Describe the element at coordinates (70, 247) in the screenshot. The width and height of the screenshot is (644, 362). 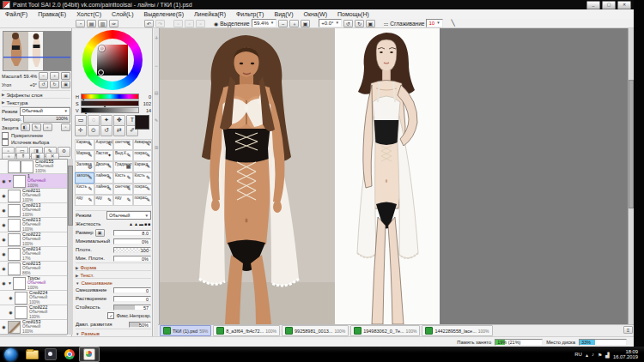
I see `layers-scrollbar` at that location.